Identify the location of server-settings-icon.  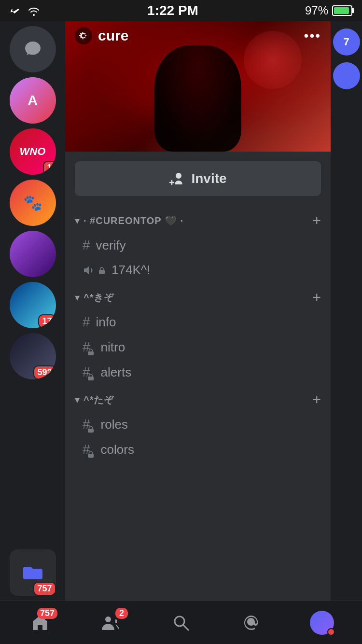
(84, 36).